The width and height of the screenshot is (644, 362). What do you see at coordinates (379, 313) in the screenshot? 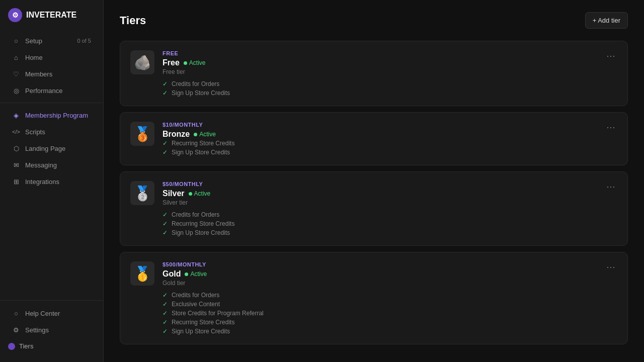
I see `tier-feature: ✓ Store Credits for Program Referral` at bounding box center [379, 313].